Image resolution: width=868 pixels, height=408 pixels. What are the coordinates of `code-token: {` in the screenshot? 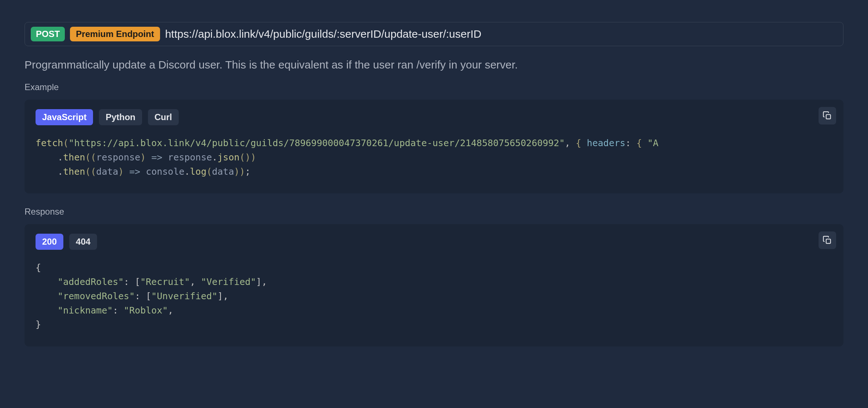 It's located at (642, 143).